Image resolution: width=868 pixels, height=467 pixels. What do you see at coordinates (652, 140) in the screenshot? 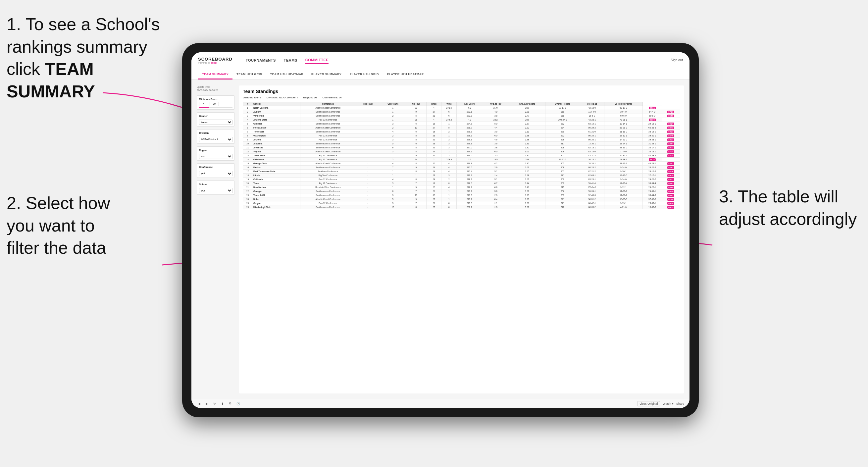
I see `cell-8-14: 39-23-1` at bounding box center [652, 140].